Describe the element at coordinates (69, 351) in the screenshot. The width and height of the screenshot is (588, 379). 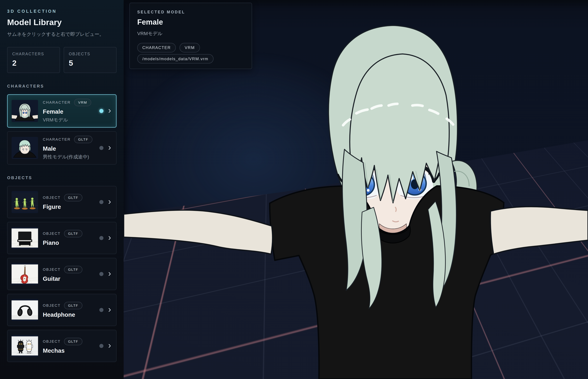
I see `model-name: Mechas` at that location.